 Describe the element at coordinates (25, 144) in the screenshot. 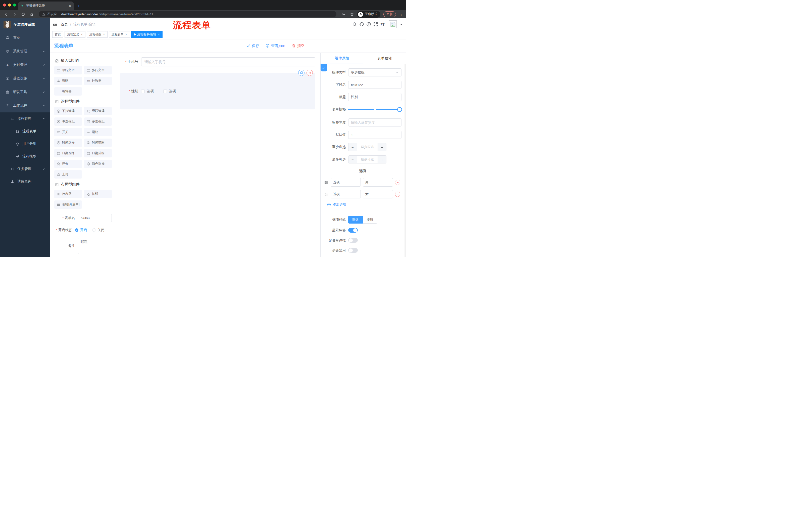

I see `sidebar-item-user-group: 用户分组` at that location.